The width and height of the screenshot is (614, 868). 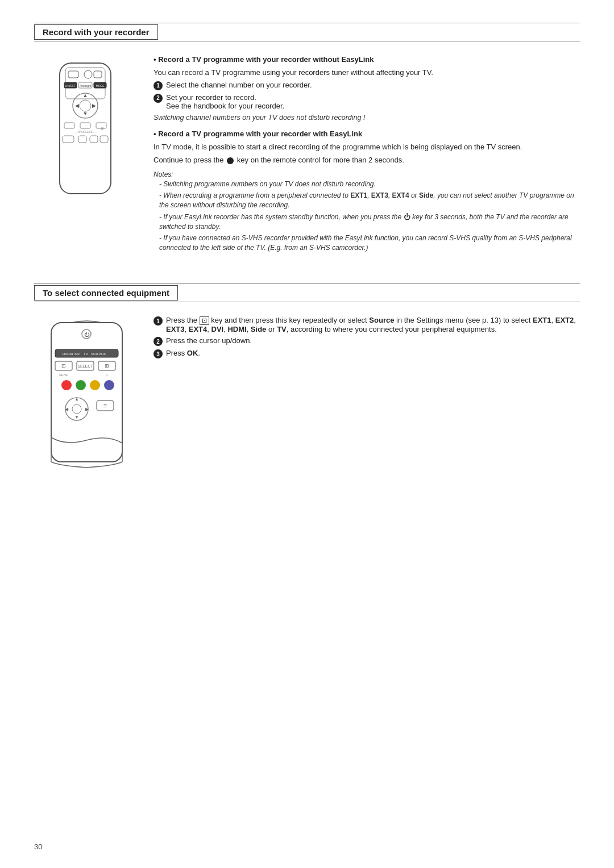 What do you see at coordinates (64, 375) in the screenshot?
I see `svg-text: SEND` at bounding box center [64, 375].